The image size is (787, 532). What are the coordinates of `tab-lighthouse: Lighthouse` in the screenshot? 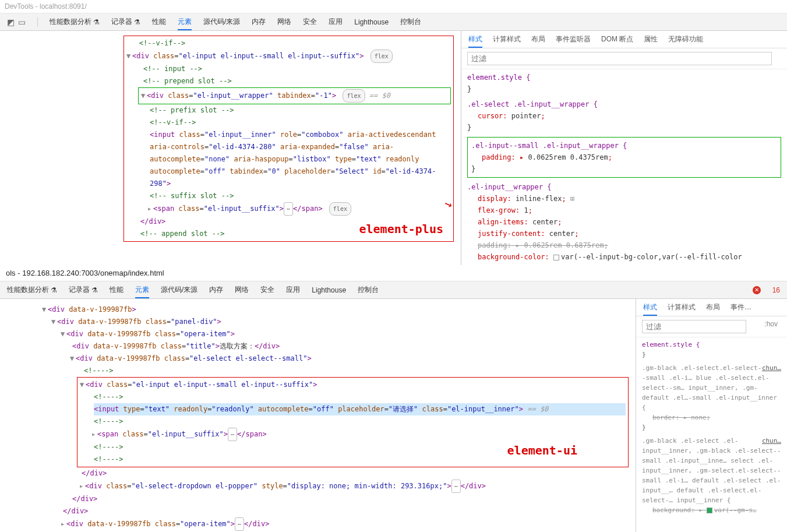 It's located at (372, 22).